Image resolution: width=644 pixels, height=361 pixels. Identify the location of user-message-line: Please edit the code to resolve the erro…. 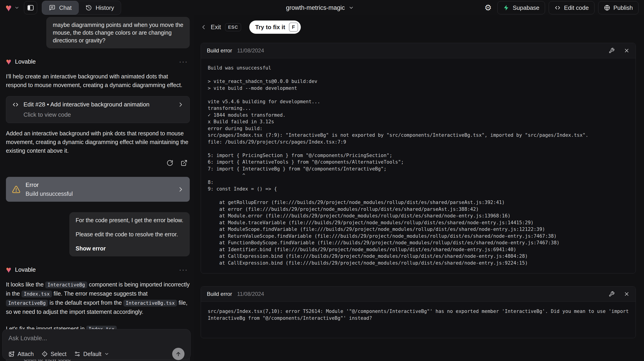
(130, 234).